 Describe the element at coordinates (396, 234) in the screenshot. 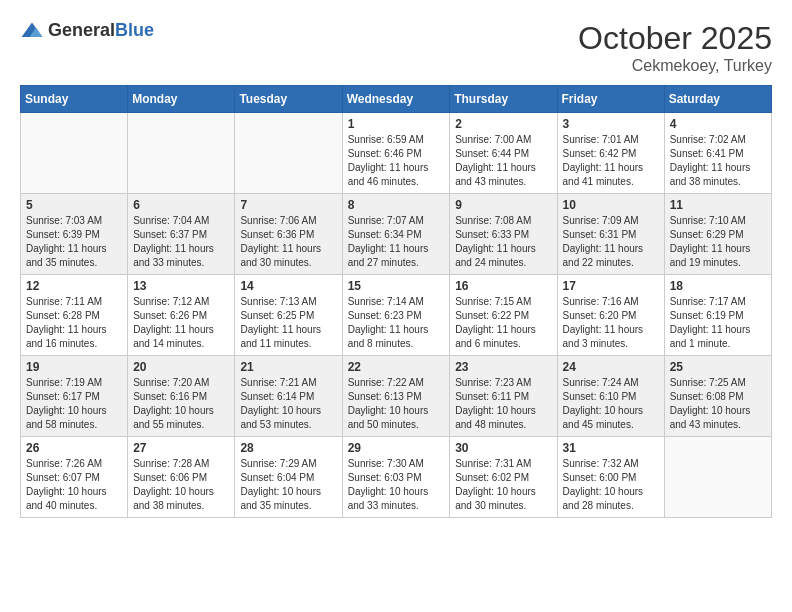

I see `calendar-week-row: 5Sunrise: 7:03 AM Sunset: 6:39 PM Daylig…` at that location.